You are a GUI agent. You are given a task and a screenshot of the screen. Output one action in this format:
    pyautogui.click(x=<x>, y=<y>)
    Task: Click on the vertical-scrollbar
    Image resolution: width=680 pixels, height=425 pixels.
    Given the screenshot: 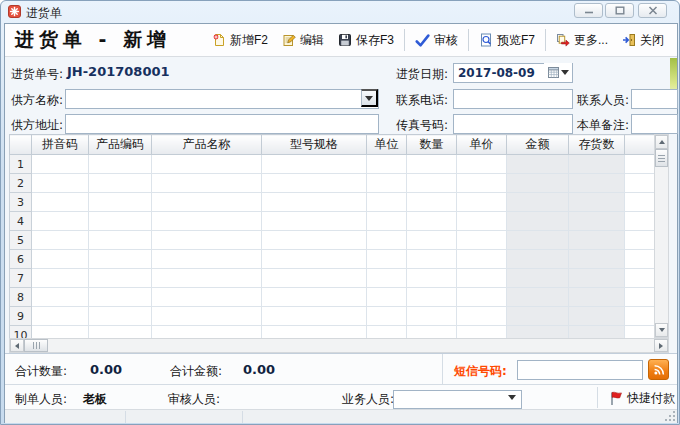 What is the action you would take?
    pyautogui.click(x=662, y=236)
    